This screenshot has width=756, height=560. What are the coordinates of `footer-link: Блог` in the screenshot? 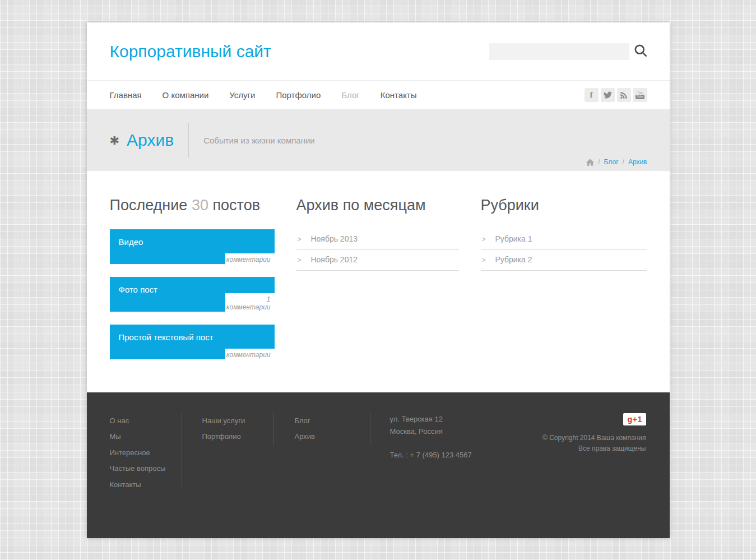 It's located at (332, 421).